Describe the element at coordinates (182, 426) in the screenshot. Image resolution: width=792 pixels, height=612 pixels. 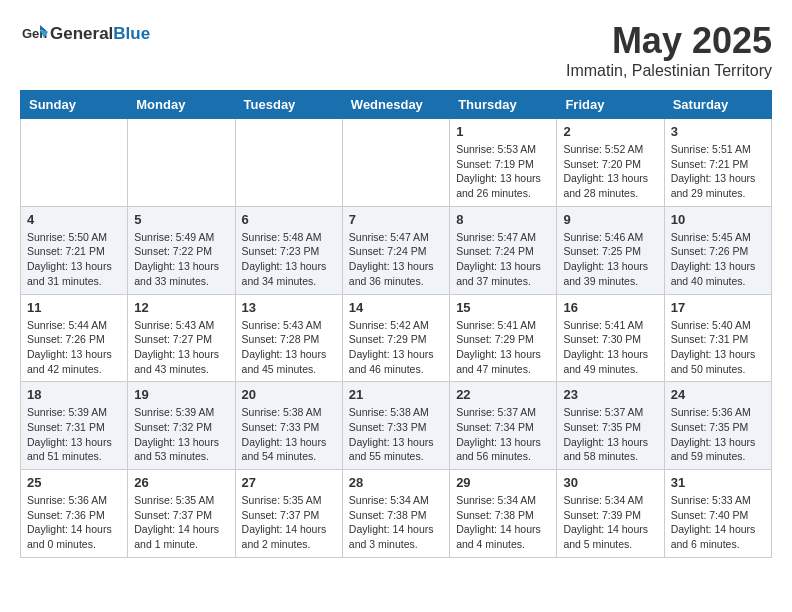
I see `calendar-cell: 19Sunrise: 5:39 AM Sunset: 7:32 PM Dayli…` at that location.